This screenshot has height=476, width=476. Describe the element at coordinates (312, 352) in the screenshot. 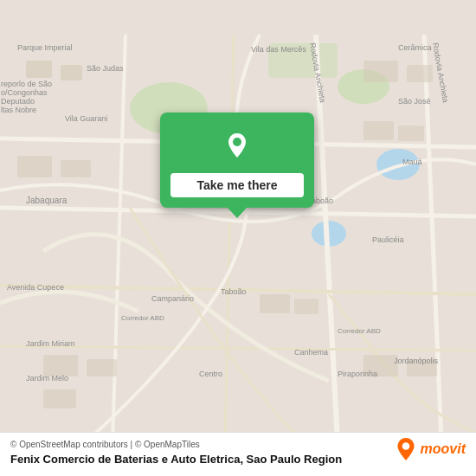

I see `svg-text: Canhema` at that location.